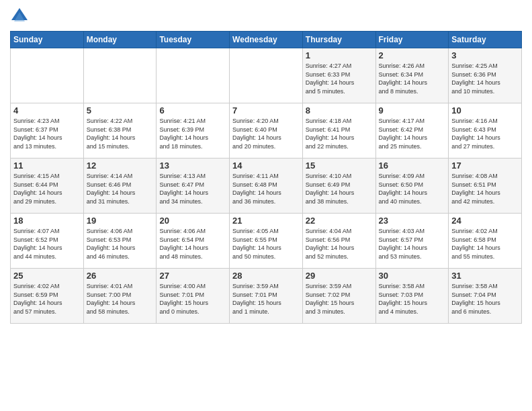 The height and width of the screenshot is (411, 532). I want to click on day-cell: 7Sunrise: 4:20 AM Sunset: 6:40 PM Daylig…, so click(266, 131).